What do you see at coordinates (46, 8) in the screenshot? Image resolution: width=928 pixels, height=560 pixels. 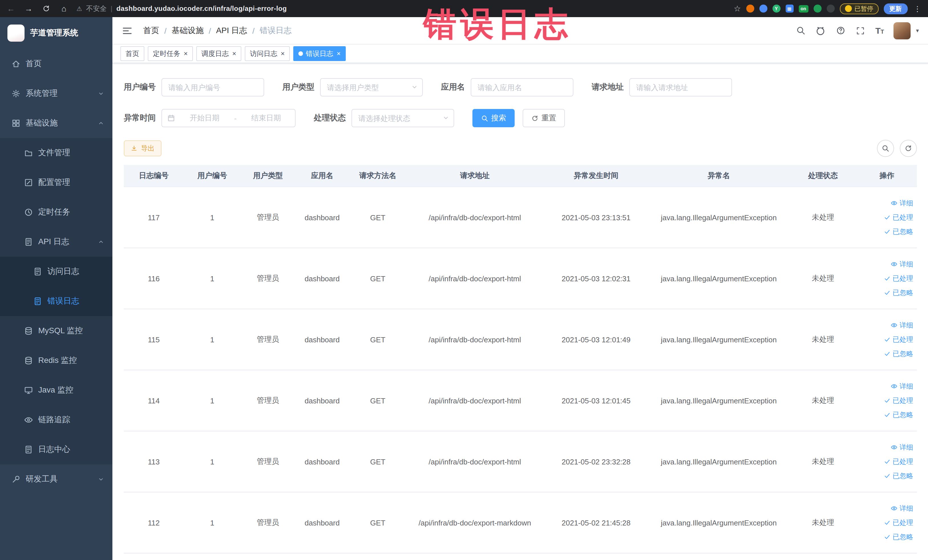 I see `reload-button` at bounding box center [46, 8].